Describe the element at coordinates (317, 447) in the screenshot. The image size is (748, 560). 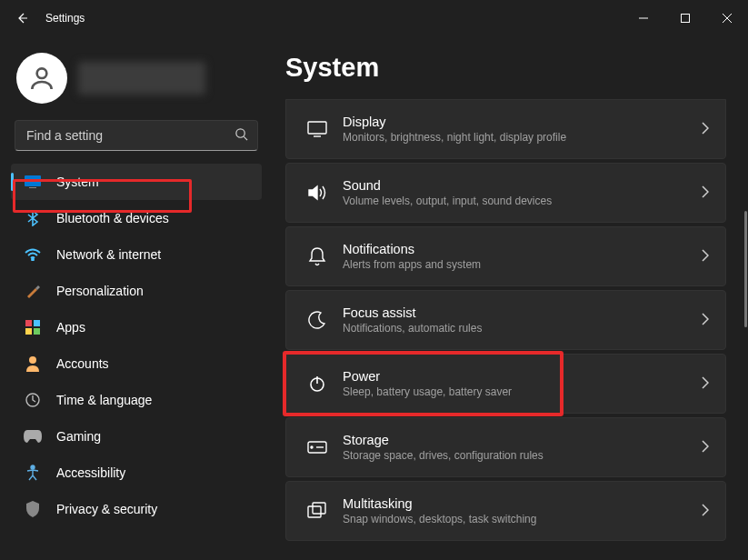
I see `storage-icon` at that location.